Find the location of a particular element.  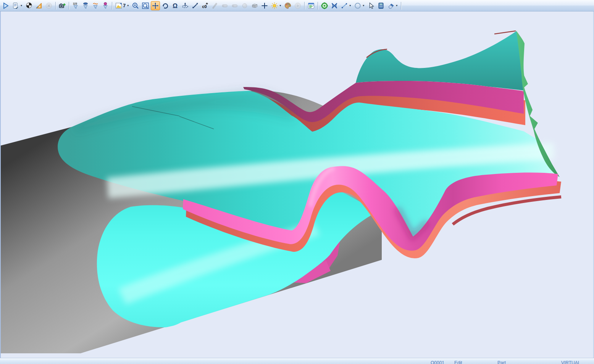

circle-x-icon is located at coordinates (49, 6).